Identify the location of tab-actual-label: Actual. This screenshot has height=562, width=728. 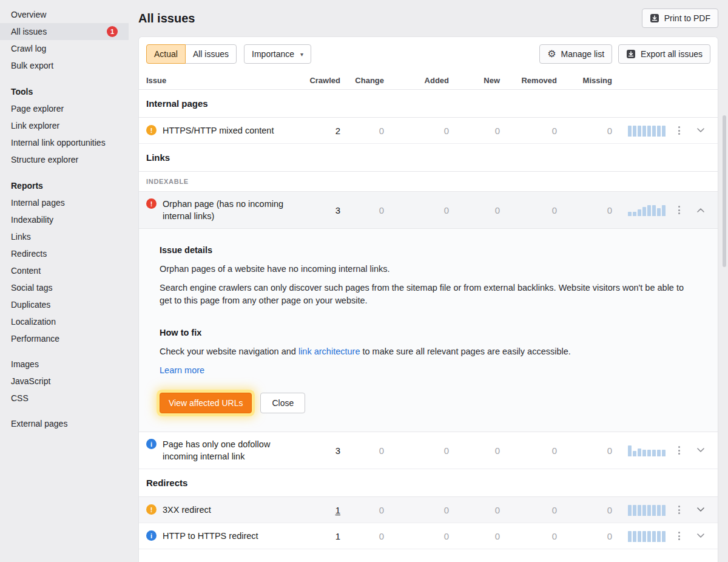
(166, 54).